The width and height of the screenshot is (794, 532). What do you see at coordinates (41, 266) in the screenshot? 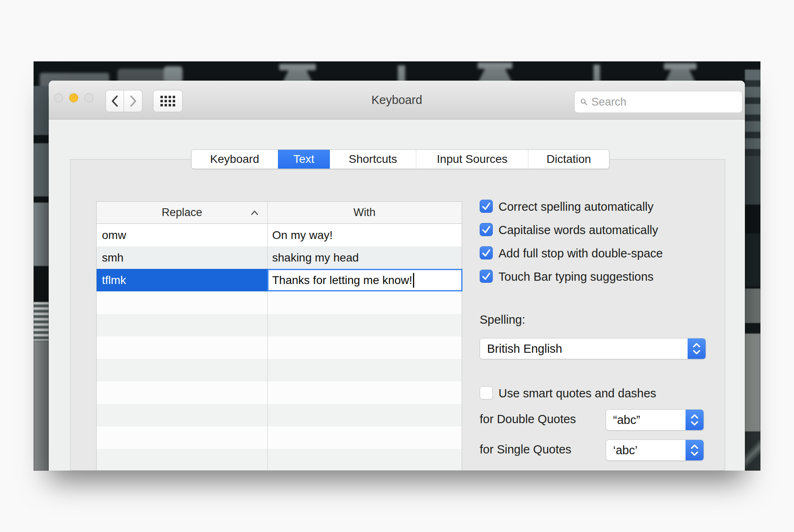
I see `backdrop-left-edge` at bounding box center [41, 266].